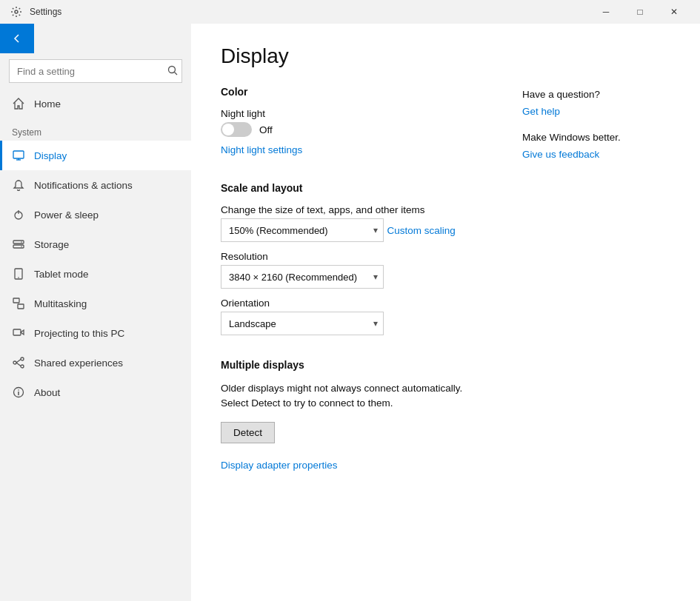  I want to click on sidebar-item-shared-label: Shared experiences, so click(79, 363).